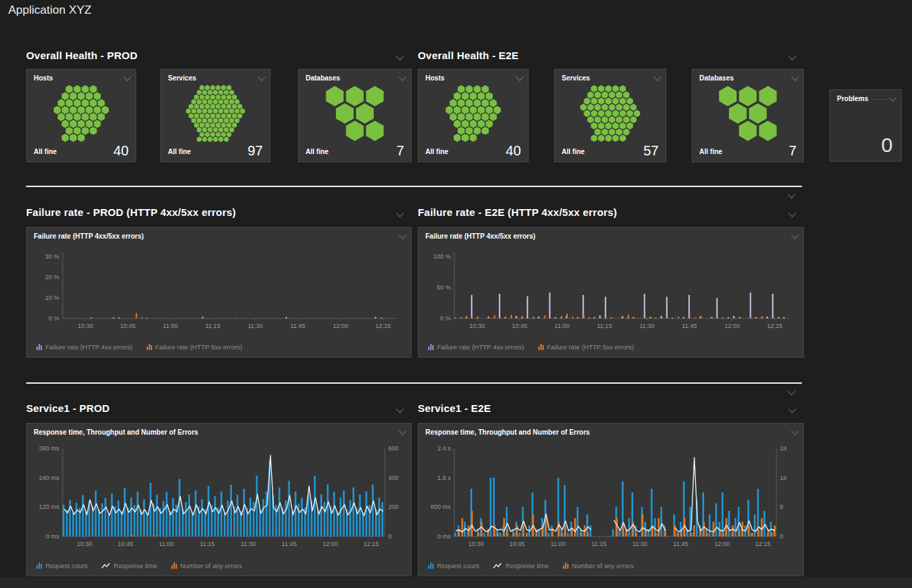  I want to click on tile-services-e2e: Services All fine 57, so click(610, 116).